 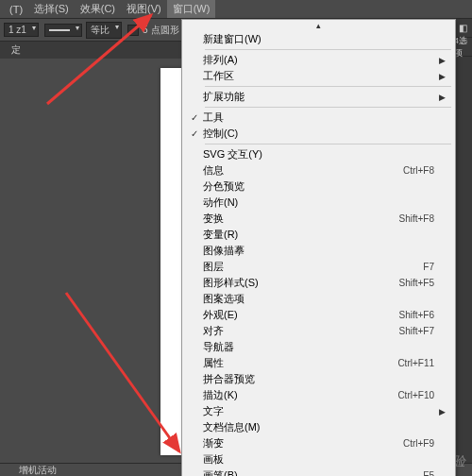 What do you see at coordinates (319, 170) in the screenshot?
I see `menu-item: 信息Ctrl+F8` at bounding box center [319, 170].